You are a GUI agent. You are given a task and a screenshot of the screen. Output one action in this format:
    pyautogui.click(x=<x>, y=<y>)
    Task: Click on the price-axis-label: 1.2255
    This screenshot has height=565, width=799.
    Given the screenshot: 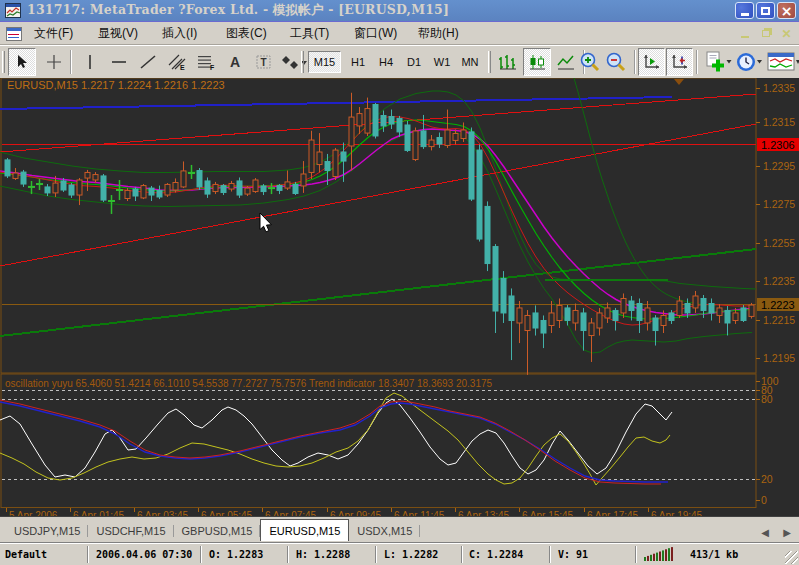 What is the action you would take?
    pyautogui.click(x=779, y=243)
    